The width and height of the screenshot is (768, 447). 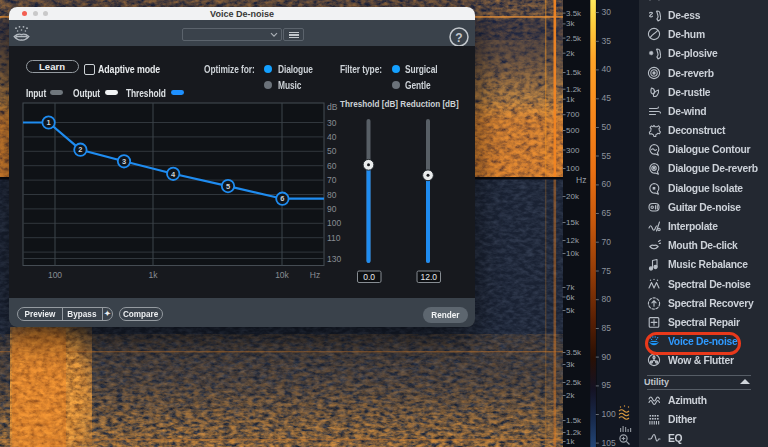 I want to click on svg-text: 75, so click(x=607, y=271).